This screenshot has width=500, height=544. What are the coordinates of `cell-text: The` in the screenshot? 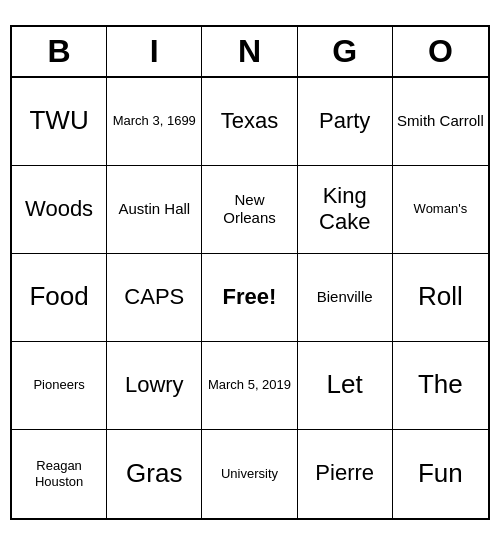 It's located at (440, 384).